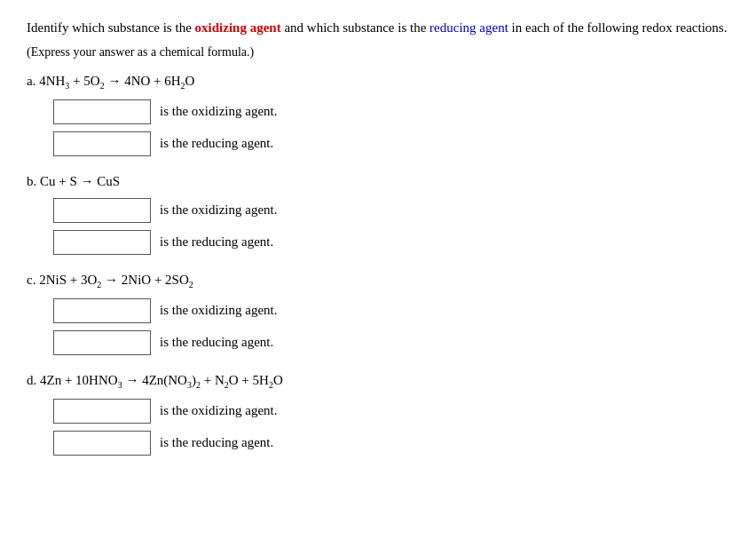  What do you see at coordinates (218, 410) in the screenshot?
I see `reaction-d-oxidizing-label: is the oxidizing agent.` at bounding box center [218, 410].